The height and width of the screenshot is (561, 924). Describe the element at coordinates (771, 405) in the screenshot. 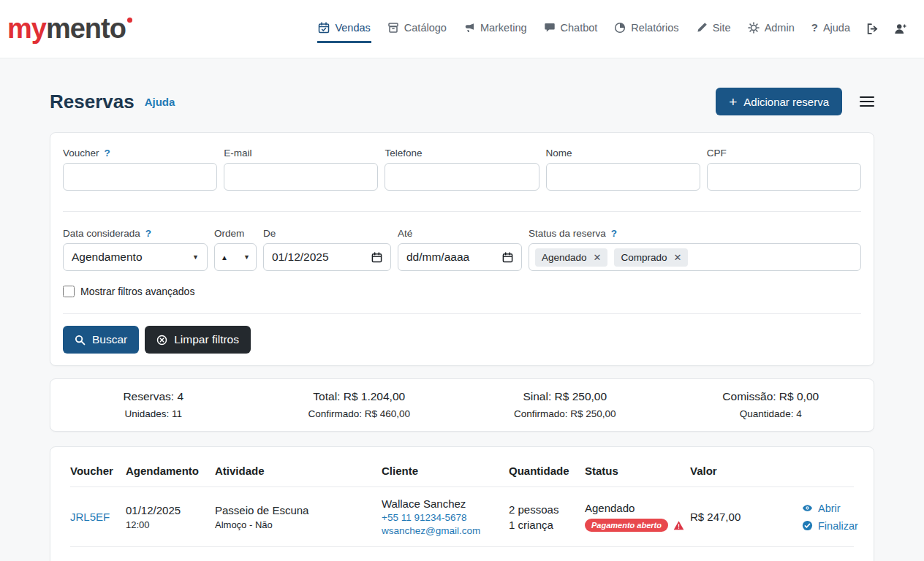

I see `summary-comissao: Comissão: R$ 0,00 Quantidade: 4` at that location.